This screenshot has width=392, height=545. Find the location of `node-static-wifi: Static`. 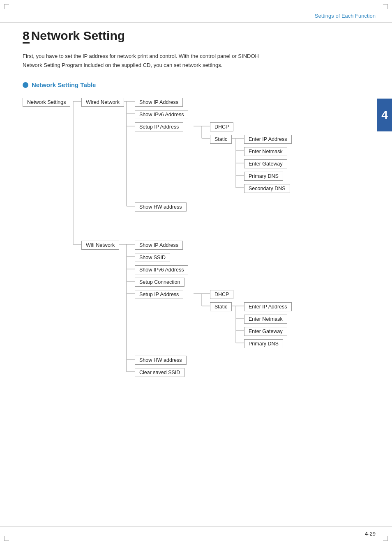

node-static-wifi: Static is located at coordinates (221, 307).